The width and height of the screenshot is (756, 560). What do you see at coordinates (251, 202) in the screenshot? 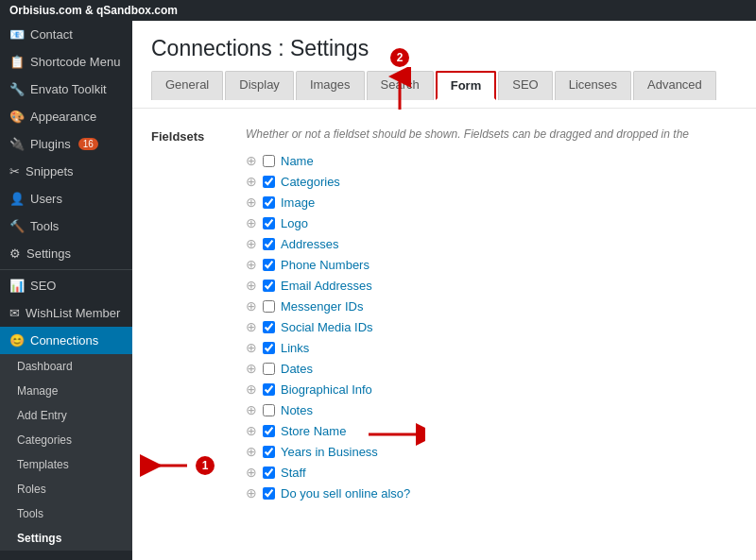
I see `drag-handle-image: ⊕` at bounding box center [251, 202].